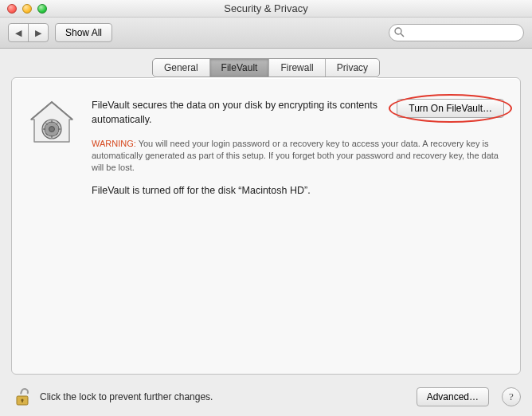 This screenshot has height=416, width=532. Describe the element at coordinates (295, 155) in the screenshot. I see `warning-text: You will need your login password or a r…` at that location.